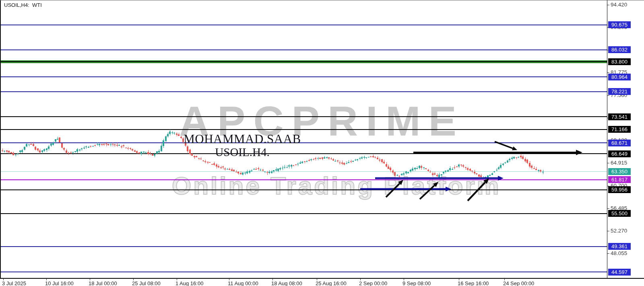 The image size is (644, 286). Describe the element at coordinates (619, 190) in the screenshot. I see `price-level-badge: 59.956` at that location.